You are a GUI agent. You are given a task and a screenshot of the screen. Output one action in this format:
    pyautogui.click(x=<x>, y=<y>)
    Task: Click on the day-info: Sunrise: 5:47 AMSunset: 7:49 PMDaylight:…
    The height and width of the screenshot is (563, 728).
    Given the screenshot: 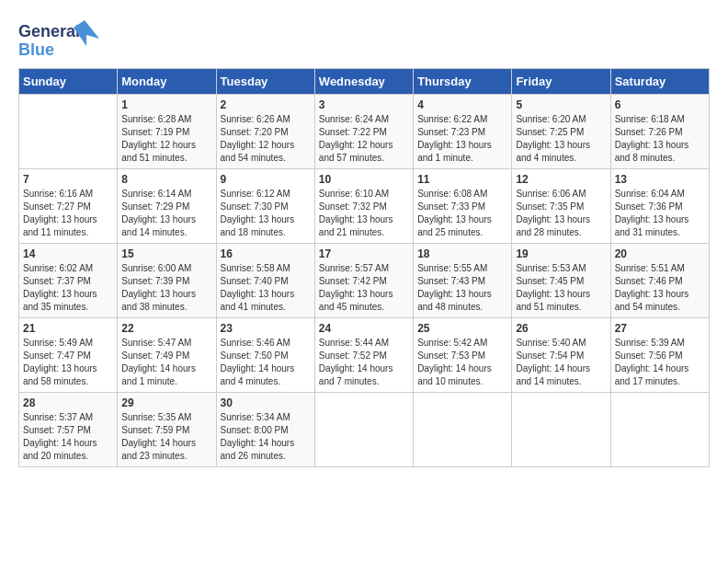 What is the action you would take?
    pyautogui.click(x=166, y=362)
    